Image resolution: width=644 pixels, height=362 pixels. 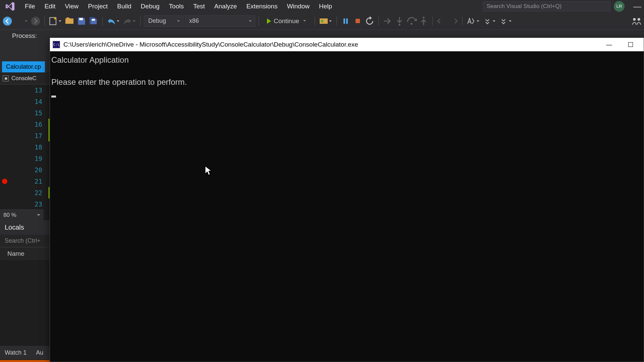 What do you see at coordinates (54, 97) in the screenshot?
I see `console-cursor` at bounding box center [54, 97].